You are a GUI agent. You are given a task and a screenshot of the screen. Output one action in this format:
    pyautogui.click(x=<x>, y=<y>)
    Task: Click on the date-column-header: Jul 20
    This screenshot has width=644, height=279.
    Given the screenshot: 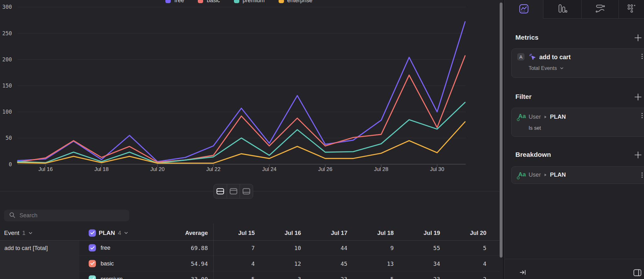 What is the action you would take?
    pyautogui.click(x=478, y=233)
    